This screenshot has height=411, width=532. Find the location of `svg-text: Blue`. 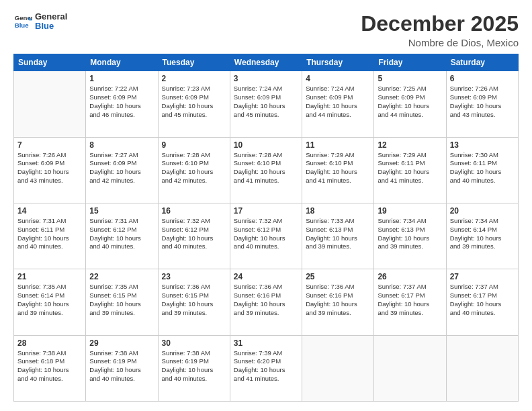

svg-text: Blue is located at coordinates (21, 26).